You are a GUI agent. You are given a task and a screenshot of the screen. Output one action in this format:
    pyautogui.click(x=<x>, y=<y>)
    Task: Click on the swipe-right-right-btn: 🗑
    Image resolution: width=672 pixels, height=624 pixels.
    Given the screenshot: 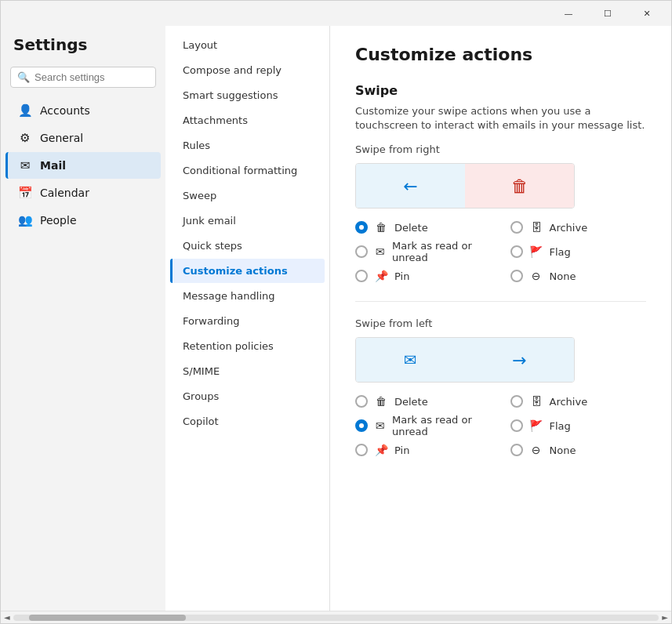 What is the action you would take?
    pyautogui.click(x=519, y=186)
    